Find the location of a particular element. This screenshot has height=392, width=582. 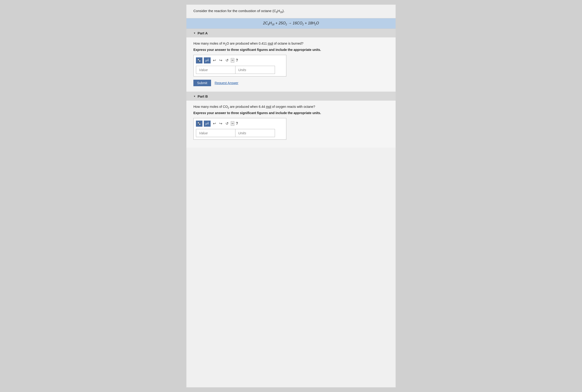

undo-button-b: ↩ is located at coordinates (214, 124).